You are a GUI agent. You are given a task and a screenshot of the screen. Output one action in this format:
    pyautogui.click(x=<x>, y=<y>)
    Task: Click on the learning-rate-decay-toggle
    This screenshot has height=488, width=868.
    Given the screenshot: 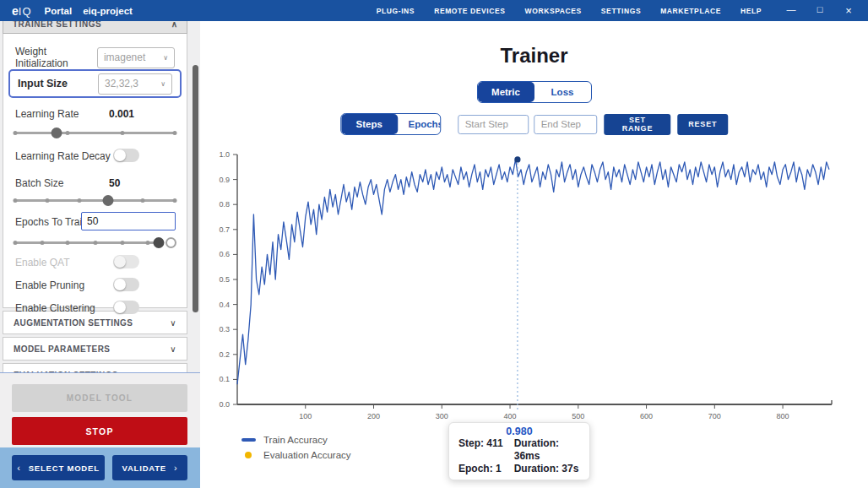 What is the action you would take?
    pyautogui.click(x=127, y=155)
    